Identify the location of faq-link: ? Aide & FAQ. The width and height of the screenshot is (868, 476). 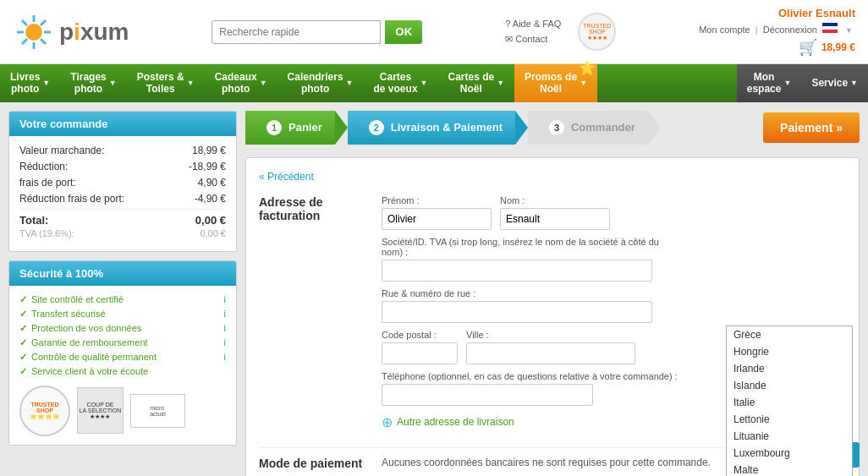
(533, 25).